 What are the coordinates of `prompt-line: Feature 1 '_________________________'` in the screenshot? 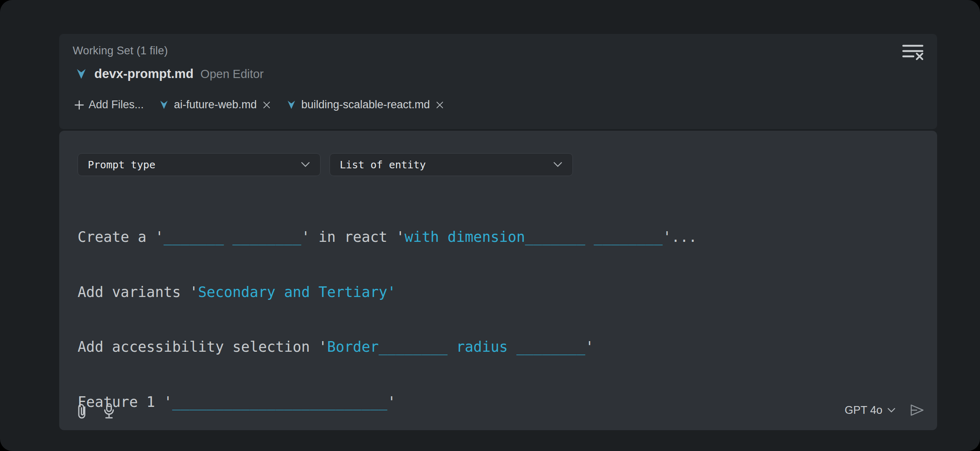 It's located at (387, 402).